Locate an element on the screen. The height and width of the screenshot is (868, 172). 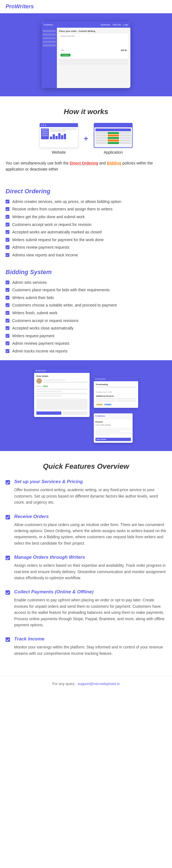
direct-ordering-link: Direct Ordering is located at coordinates (84, 163).